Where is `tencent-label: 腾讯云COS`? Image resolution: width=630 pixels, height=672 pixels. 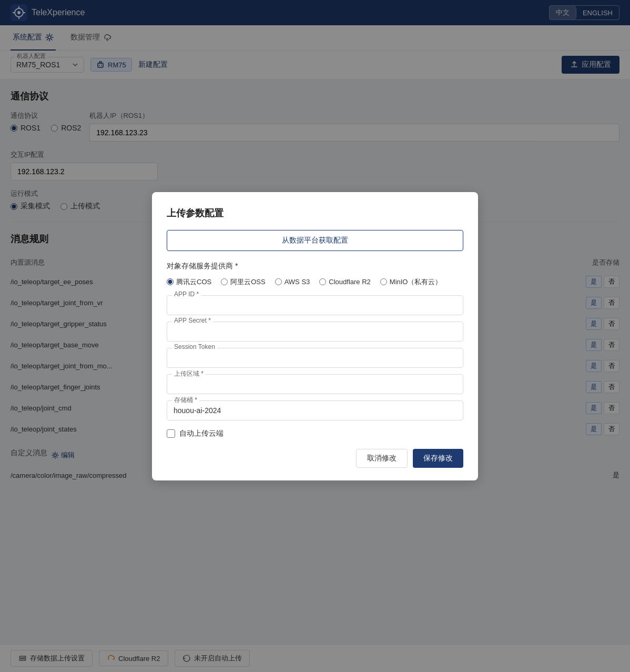
tencent-label: 腾讯云COS is located at coordinates (194, 282).